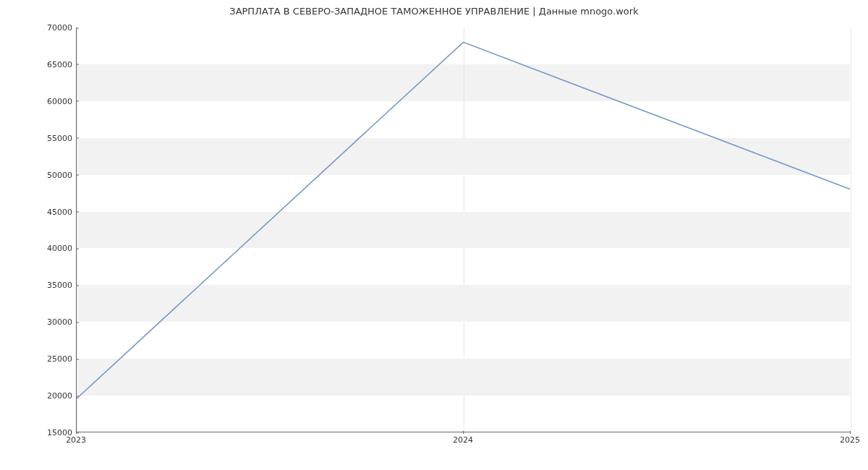 Image resolution: width=868 pixels, height=470 pixels. What do you see at coordinates (36, 285) in the screenshot?
I see `y-tick-label: 35000` at bounding box center [36, 285].